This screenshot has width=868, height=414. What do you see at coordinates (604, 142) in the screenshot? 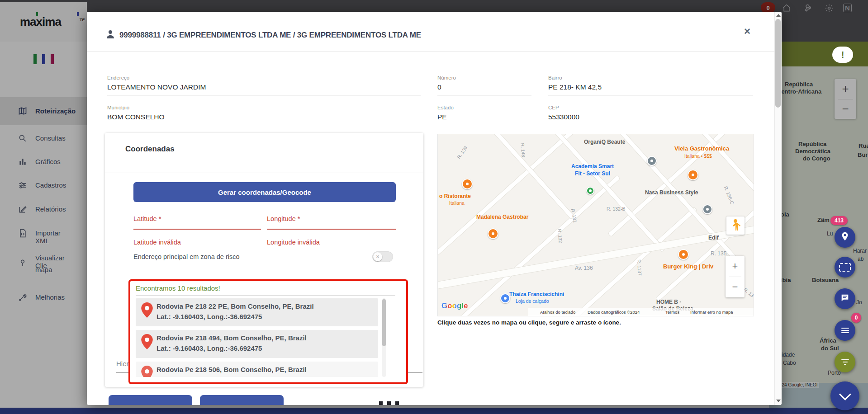
I see `poi-label: OrganiQ Beauté` at bounding box center [604, 142].